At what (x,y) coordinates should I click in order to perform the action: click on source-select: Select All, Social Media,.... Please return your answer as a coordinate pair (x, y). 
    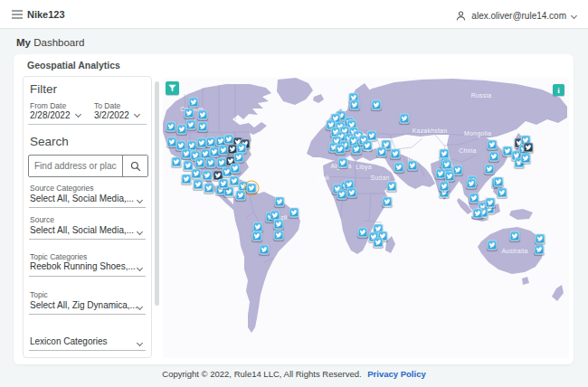
    Looking at the image, I should click on (81, 230).